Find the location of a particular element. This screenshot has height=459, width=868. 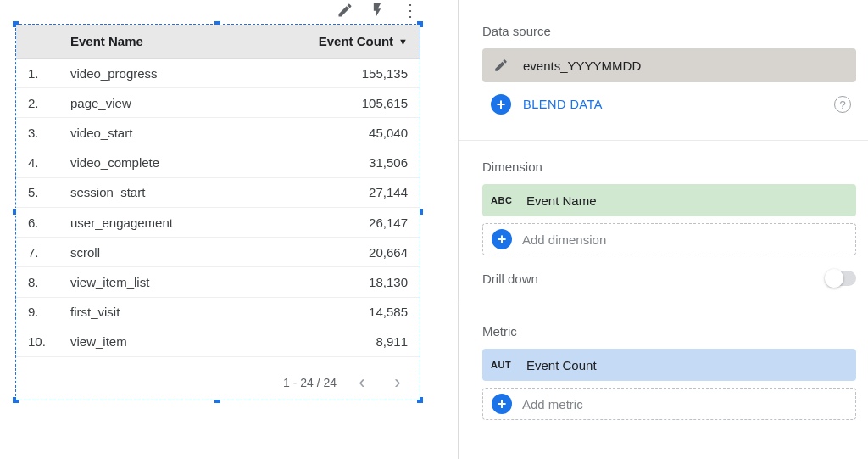

table-row: 5.session_start27,144 is located at coordinates (218, 193).